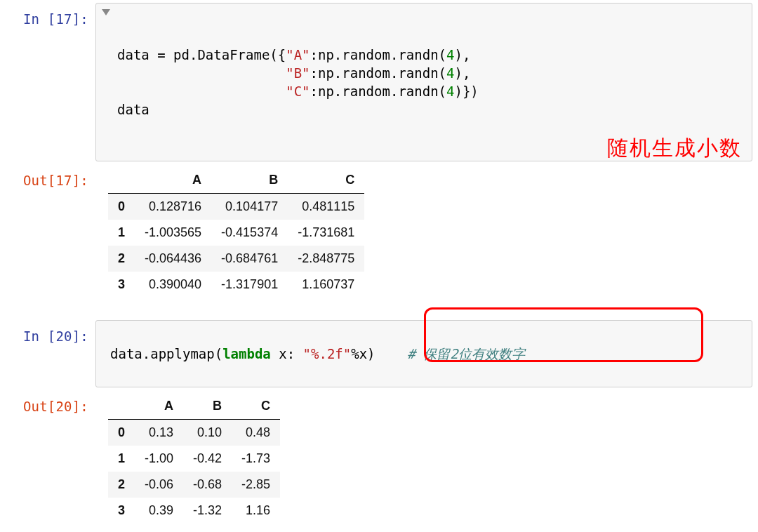 This screenshot has height=532, width=758. What do you see at coordinates (51, 177) in the screenshot?
I see `prompt-out-17: Out[17]:` at bounding box center [51, 177].